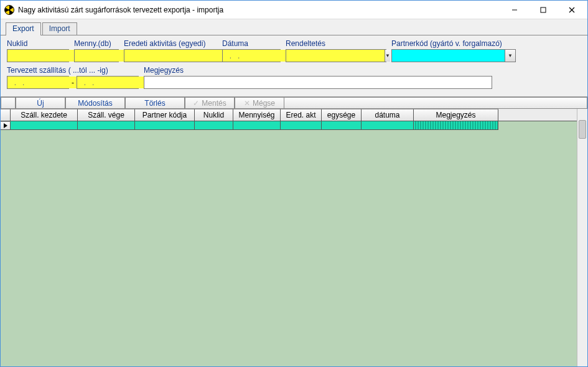 This screenshot has width=588, height=367. I want to click on nuklid-label: Nuklid, so click(38, 44).